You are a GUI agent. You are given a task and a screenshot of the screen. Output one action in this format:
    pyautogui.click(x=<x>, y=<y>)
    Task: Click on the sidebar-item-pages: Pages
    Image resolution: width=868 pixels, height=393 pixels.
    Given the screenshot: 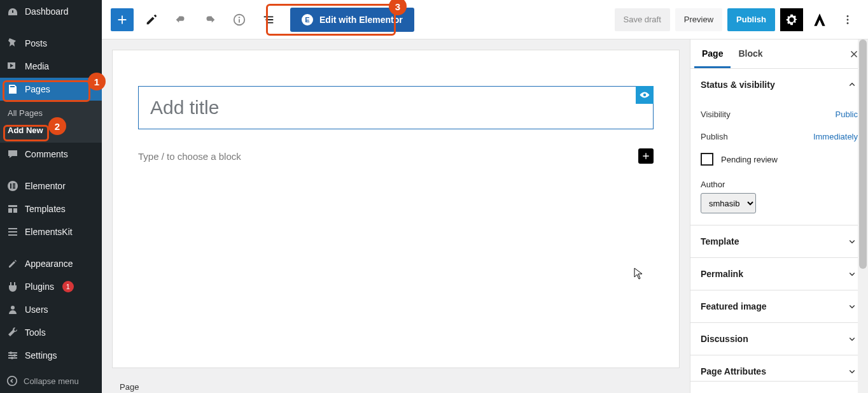 What is the action you would take?
    pyautogui.click(x=51, y=89)
    